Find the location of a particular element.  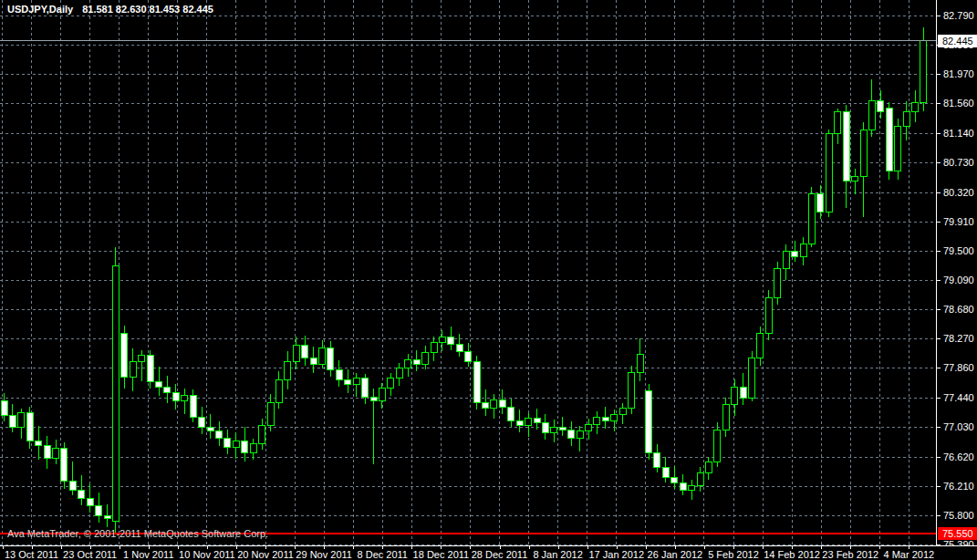

date-axis-label: 4 Mar 2012 is located at coordinates (909, 555).